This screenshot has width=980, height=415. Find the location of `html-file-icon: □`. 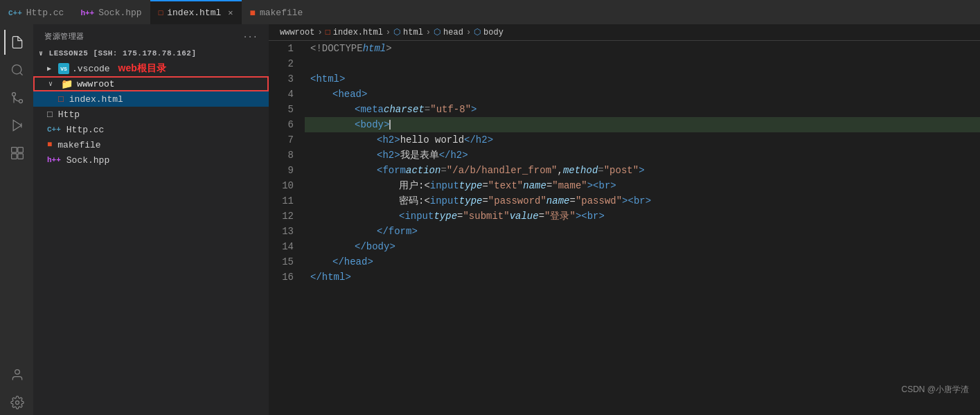

html-file-icon: □ is located at coordinates (61, 100).